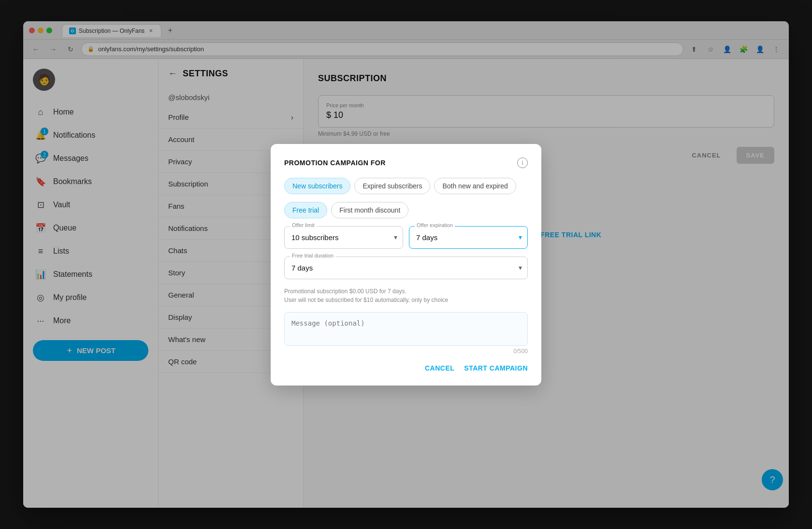 The width and height of the screenshot is (812, 529). What do you see at coordinates (344, 238) in the screenshot?
I see `offer-limit-select: 10 subscribers` at bounding box center [344, 238].